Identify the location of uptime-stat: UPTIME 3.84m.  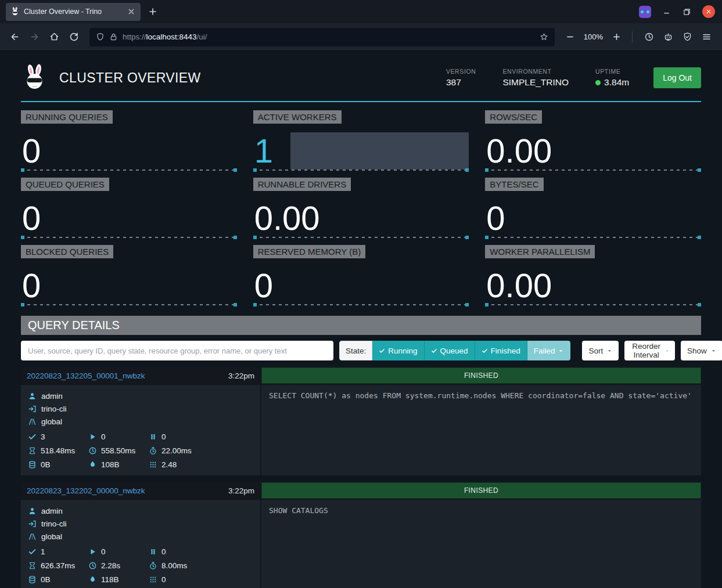
(612, 78).